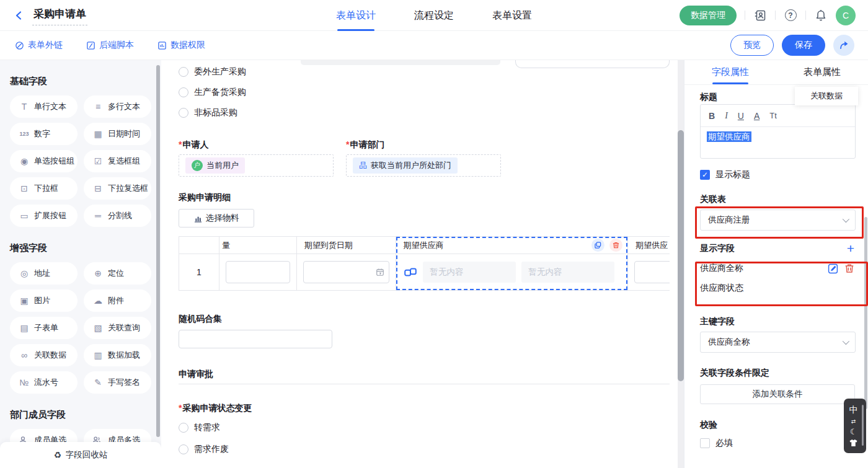 Image resolution: width=868 pixels, height=468 pixels. What do you see at coordinates (43, 355) in the screenshot?
I see `field-pill-relation-data: ∞关联数据` at bounding box center [43, 355].